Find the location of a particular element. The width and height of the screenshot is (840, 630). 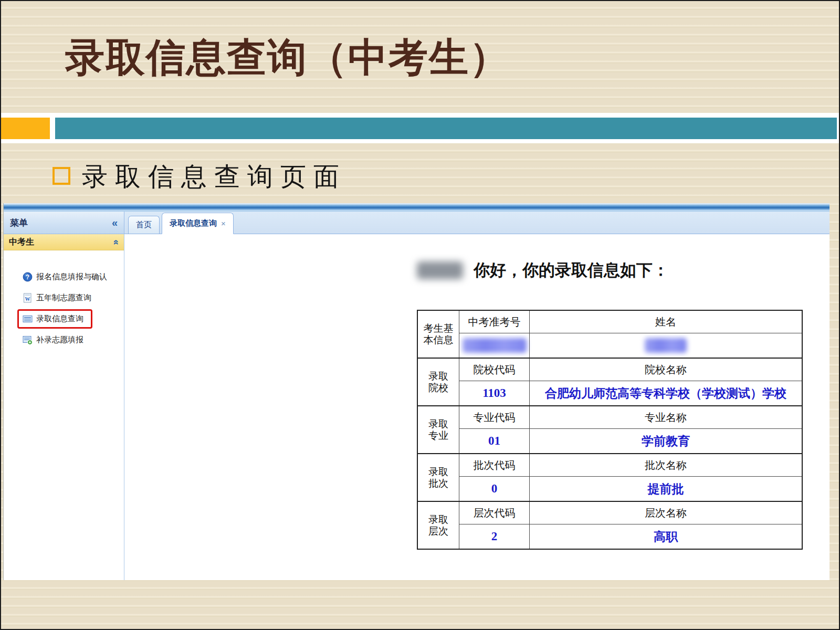

table-header-cell: 专业代码 is located at coordinates (495, 417).